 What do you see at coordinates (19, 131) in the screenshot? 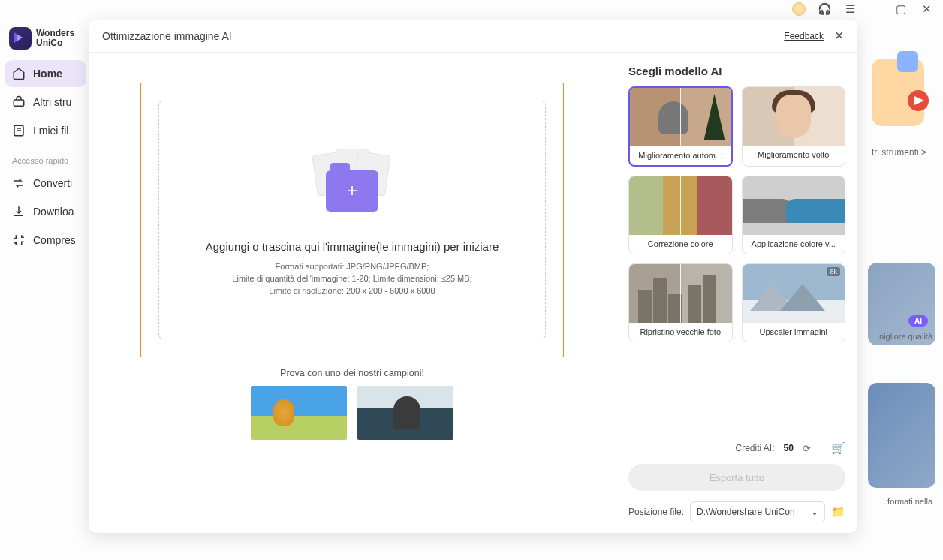
I see `file-icon` at bounding box center [19, 131].